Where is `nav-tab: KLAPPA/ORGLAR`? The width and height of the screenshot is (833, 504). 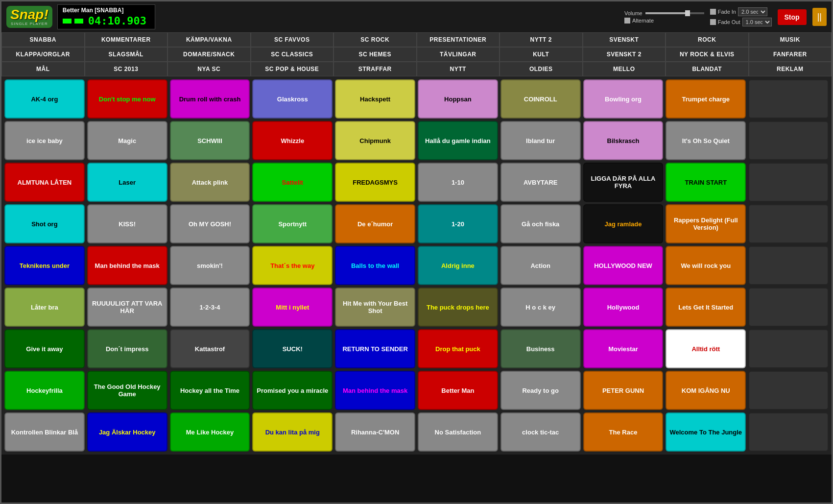 nav-tab: KLAPPA/ORGLAR is located at coordinates (43, 54).